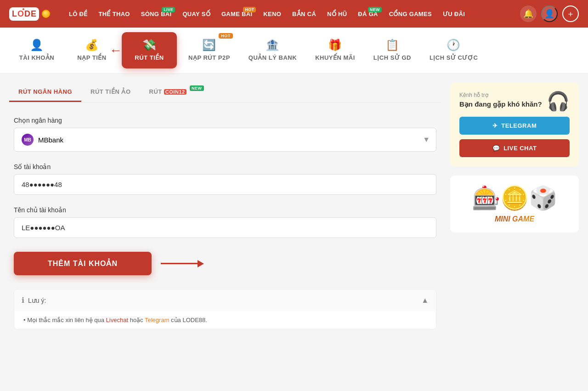  I want to click on tab-rut-ngan-hang: RÚT NGÂN HÀNG, so click(45, 92).